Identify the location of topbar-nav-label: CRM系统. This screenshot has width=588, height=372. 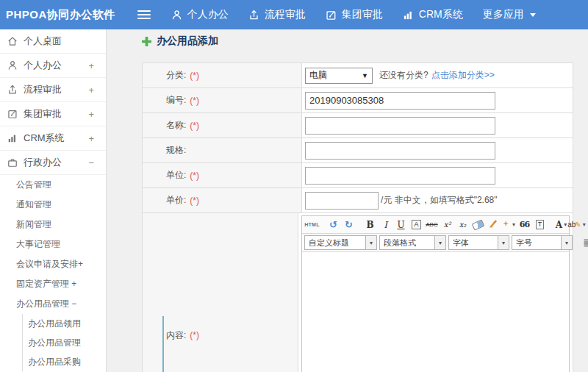
(441, 15).